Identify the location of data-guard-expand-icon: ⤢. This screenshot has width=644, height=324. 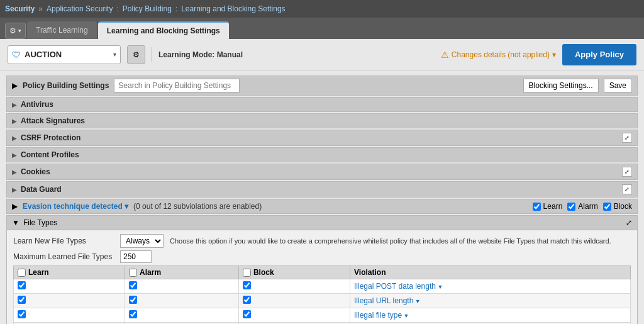
(627, 189).